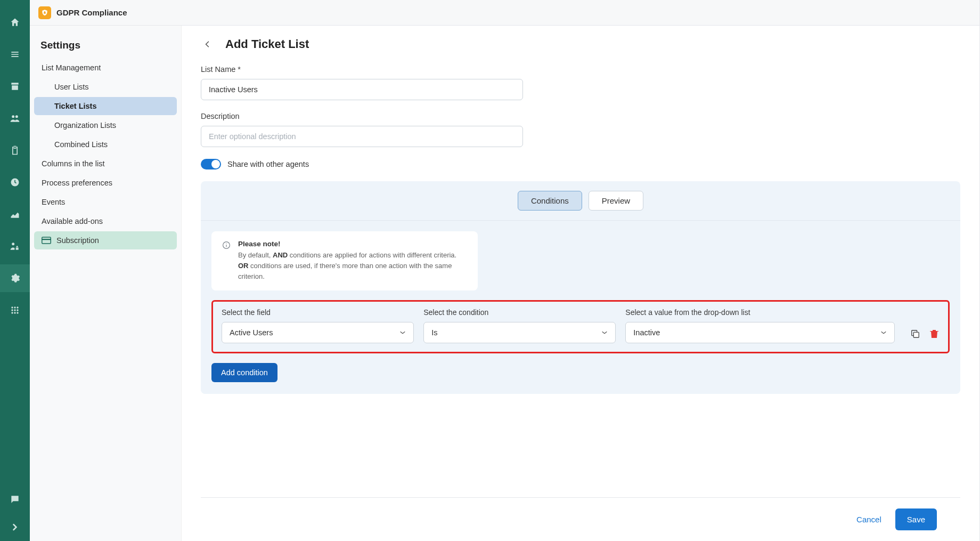  What do you see at coordinates (362, 90) in the screenshot?
I see `list-name-input` at bounding box center [362, 90].